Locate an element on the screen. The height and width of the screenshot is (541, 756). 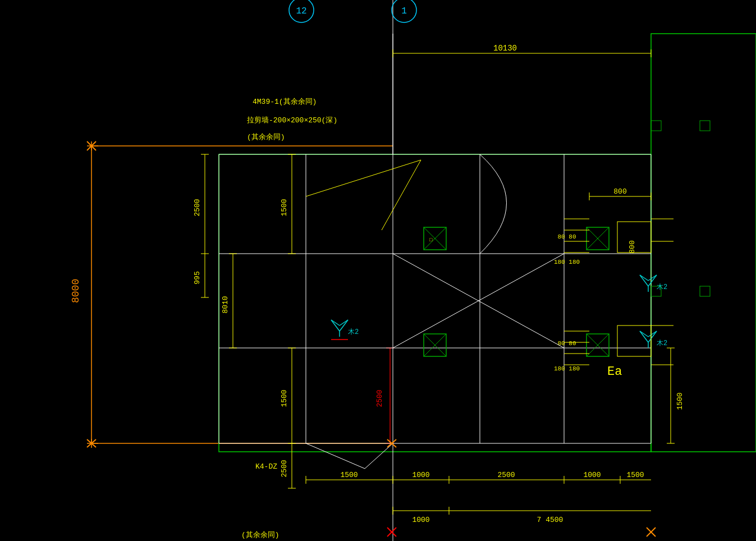
dim-1500-right: 1500 is located at coordinates (680, 401).